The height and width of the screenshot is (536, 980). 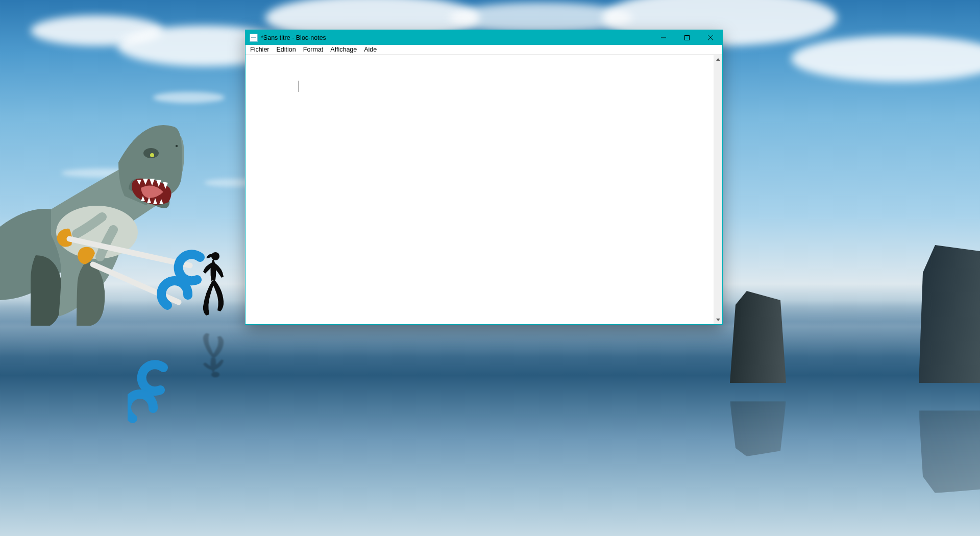 What do you see at coordinates (371, 50) in the screenshot?
I see `menu-aide: Aide` at bounding box center [371, 50].